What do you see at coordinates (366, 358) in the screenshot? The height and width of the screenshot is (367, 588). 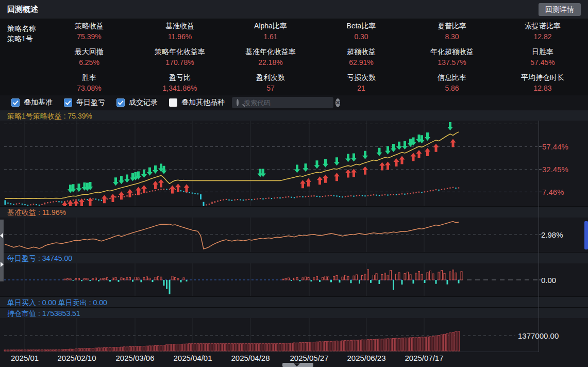 I see `x-tick-6: 2025/06/23` at bounding box center [366, 358].